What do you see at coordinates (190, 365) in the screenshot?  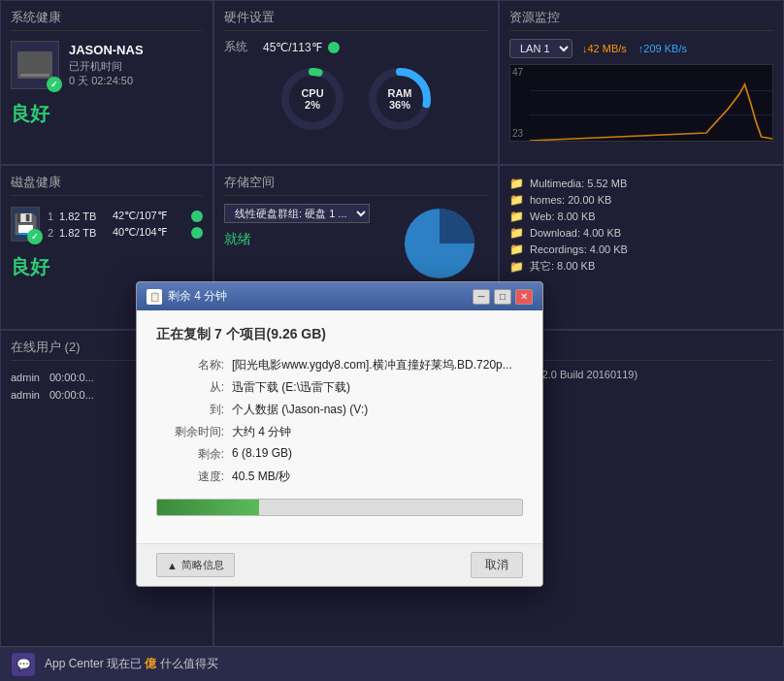 I see `name-label: 名称:` at bounding box center [190, 365].